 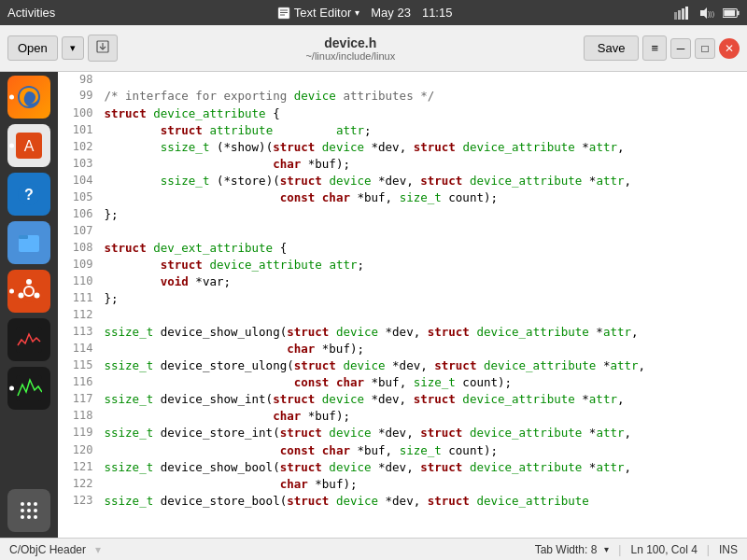 I want to click on app-header: Open ▾ device.h ~/linux/include/linux Sa…, so click(x=374, y=49).